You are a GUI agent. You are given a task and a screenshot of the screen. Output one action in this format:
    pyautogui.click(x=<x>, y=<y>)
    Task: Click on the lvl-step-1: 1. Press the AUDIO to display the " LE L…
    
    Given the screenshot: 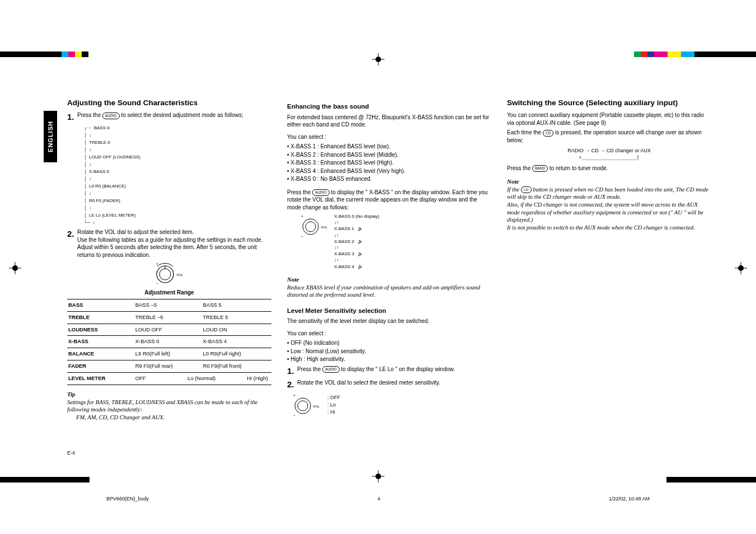 What is the action you would take?
    pyautogui.click(x=389, y=371)
    